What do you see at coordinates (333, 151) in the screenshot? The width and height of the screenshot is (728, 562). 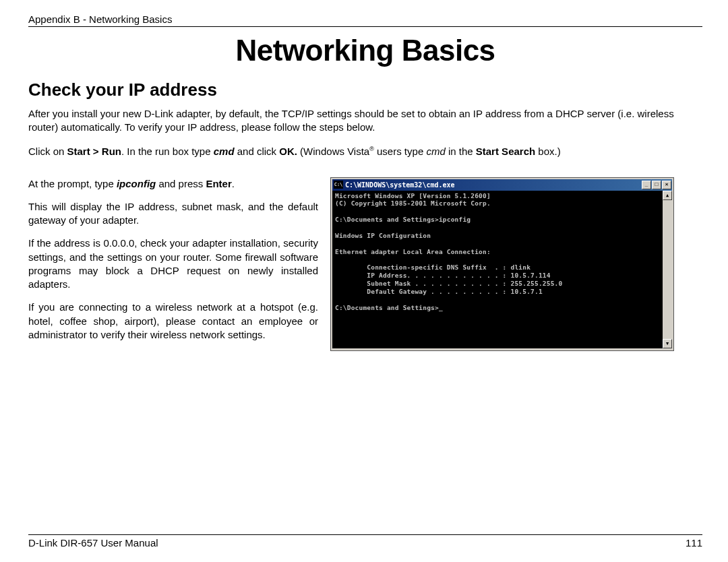 I see `text: (Windows Vista` at bounding box center [333, 151].